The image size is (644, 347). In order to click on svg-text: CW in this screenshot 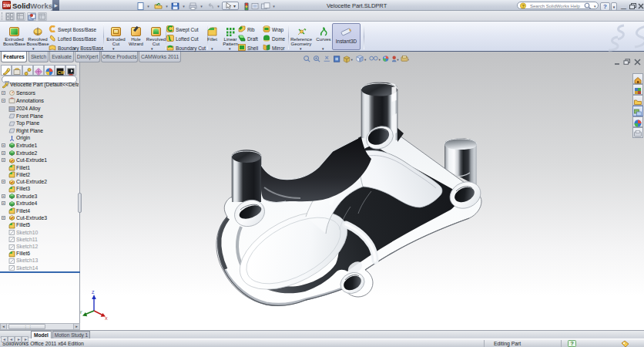, I will do `click(62, 72)`.